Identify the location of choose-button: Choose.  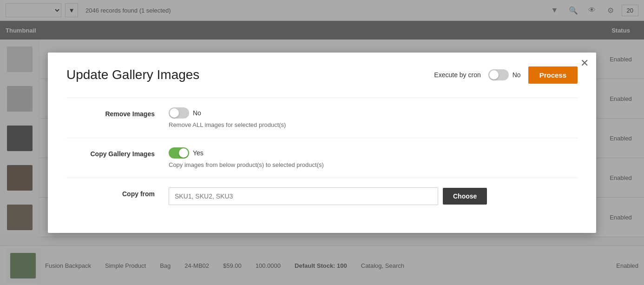
(465, 196).